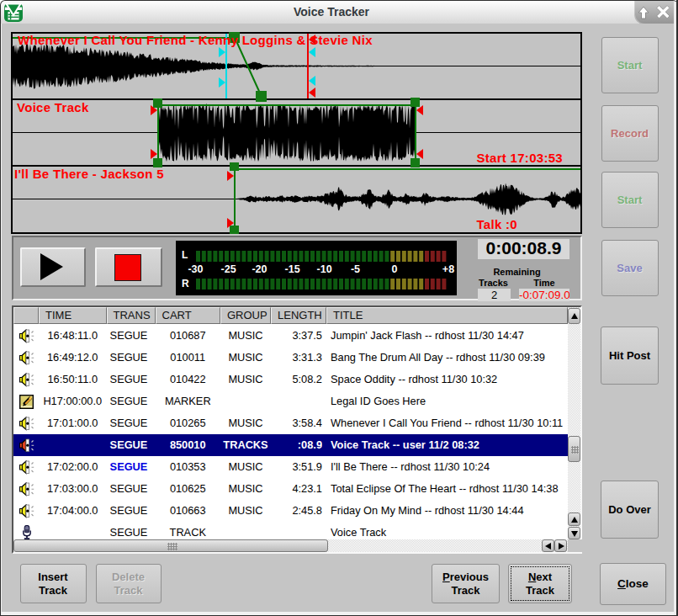 The height and width of the screenshot is (616, 678). I want to click on svg-text: -10, so click(325, 269).